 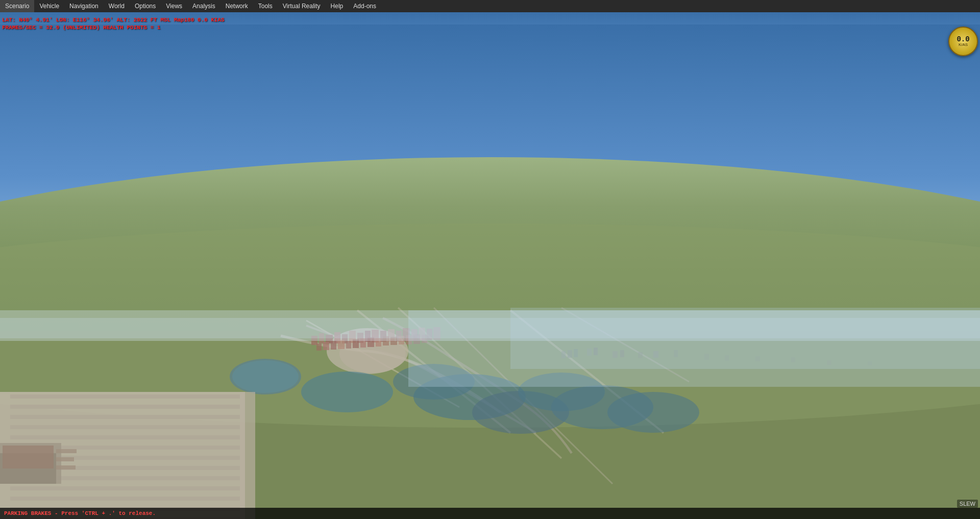 What do you see at coordinates (364, 6) in the screenshot?
I see `menu-addons: Add-ons` at bounding box center [364, 6].